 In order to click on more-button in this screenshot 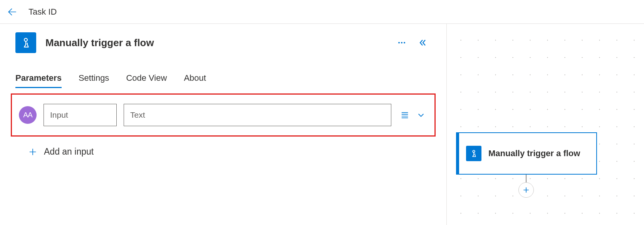, I will do `click(402, 43)`.